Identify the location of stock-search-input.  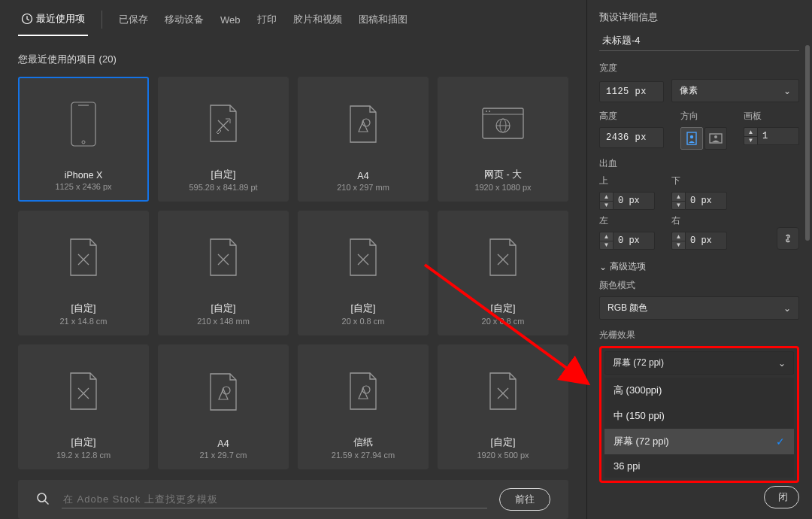
(274, 499).